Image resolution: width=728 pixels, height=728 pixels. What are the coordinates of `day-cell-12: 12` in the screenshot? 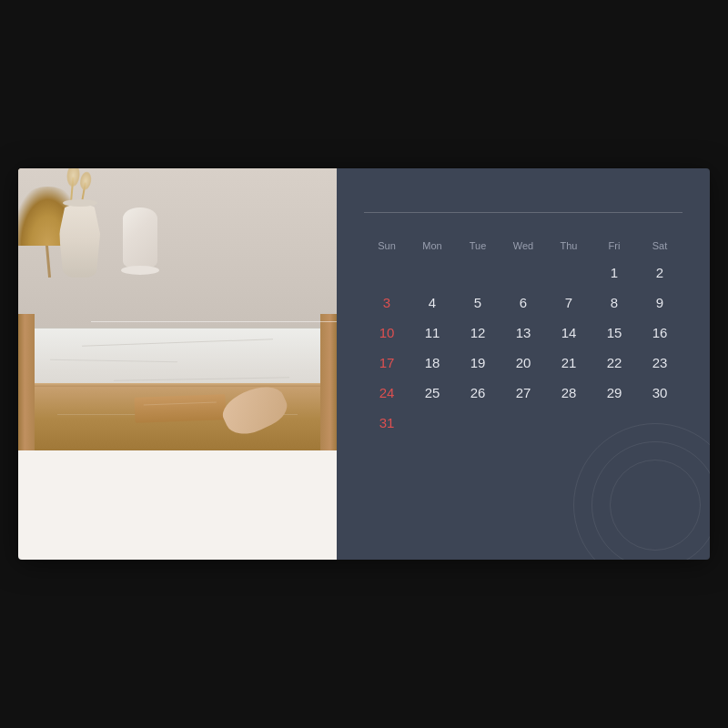 It's located at (478, 333).